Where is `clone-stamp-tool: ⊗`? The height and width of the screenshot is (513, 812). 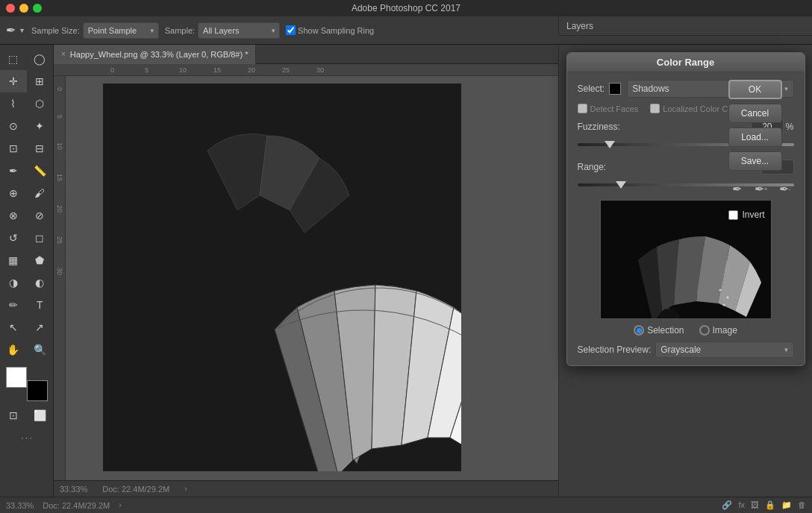 clone-stamp-tool: ⊗ is located at coordinates (13, 215).